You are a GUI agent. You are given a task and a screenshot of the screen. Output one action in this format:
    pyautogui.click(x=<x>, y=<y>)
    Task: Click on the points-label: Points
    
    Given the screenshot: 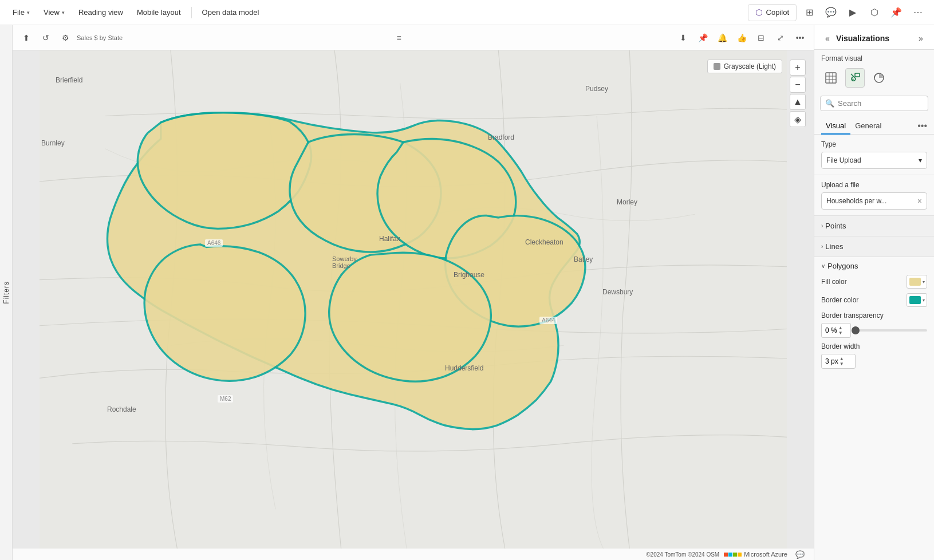 What is the action you would take?
    pyautogui.click(x=836, y=226)
    